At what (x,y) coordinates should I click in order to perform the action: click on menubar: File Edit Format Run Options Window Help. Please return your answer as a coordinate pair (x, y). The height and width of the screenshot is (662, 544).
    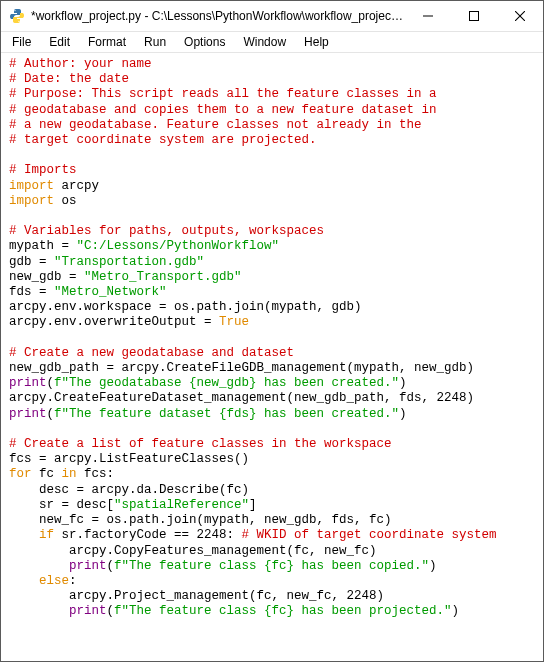
    Looking at the image, I should click on (272, 42).